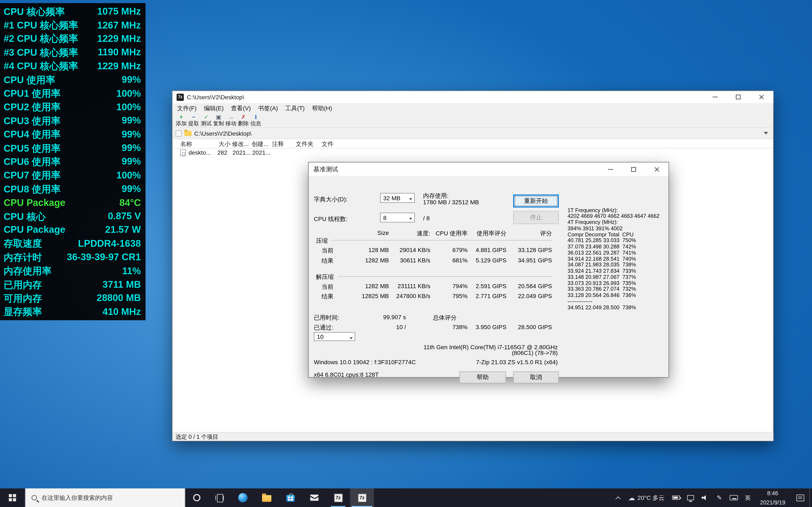 Image resolution: width=812 pixels, height=507 pixels. What do you see at coordinates (691, 498) in the screenshot?
I see `network-status` at bounding box center [691, 498].